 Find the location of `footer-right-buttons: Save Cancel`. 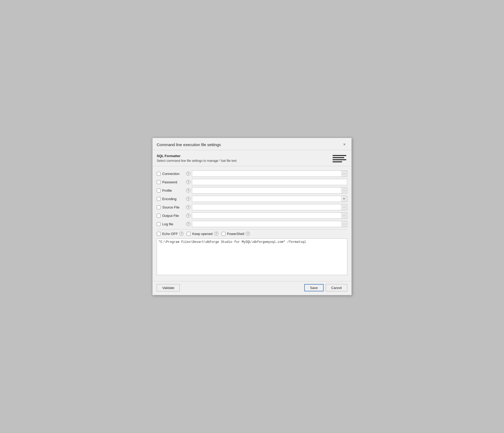

footer-right-buttons: Save Cancel is located at coordinates (326, 288).